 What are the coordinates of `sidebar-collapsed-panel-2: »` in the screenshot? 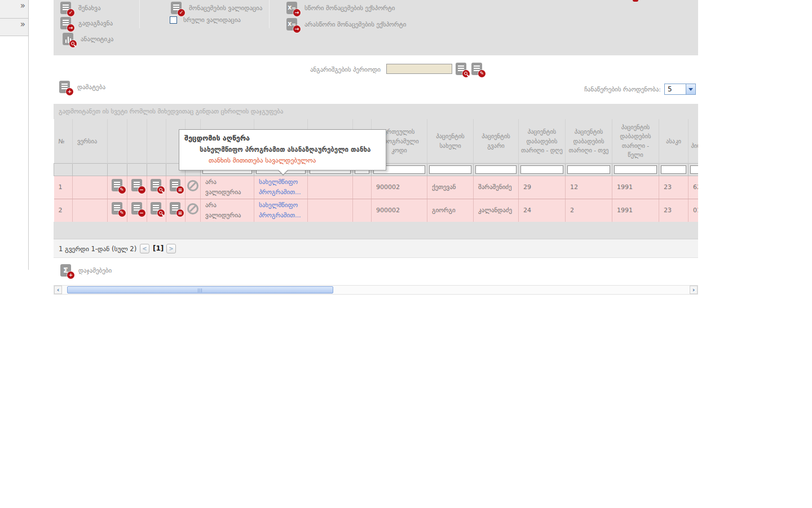 It's located at (15, 27).